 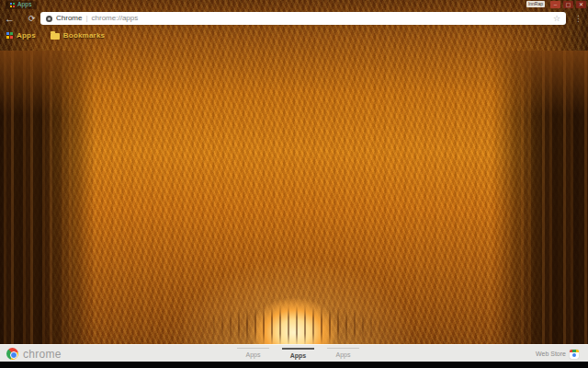 What do you see at coordinates (25, 6) in the screenshot?
I see `tab-title: Apps` at bounding box center [25, 6].